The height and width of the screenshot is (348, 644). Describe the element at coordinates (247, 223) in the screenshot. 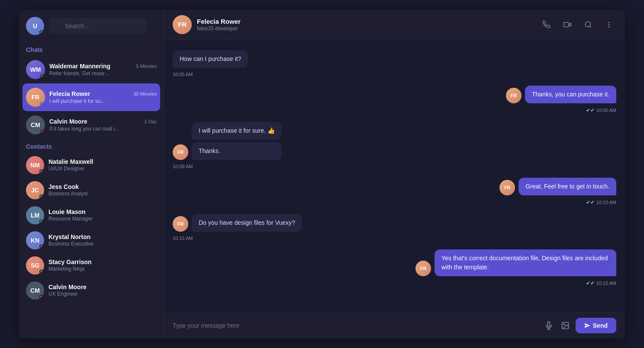

I see `bubble-5: Do you have design files for Vuexy?` at that location.